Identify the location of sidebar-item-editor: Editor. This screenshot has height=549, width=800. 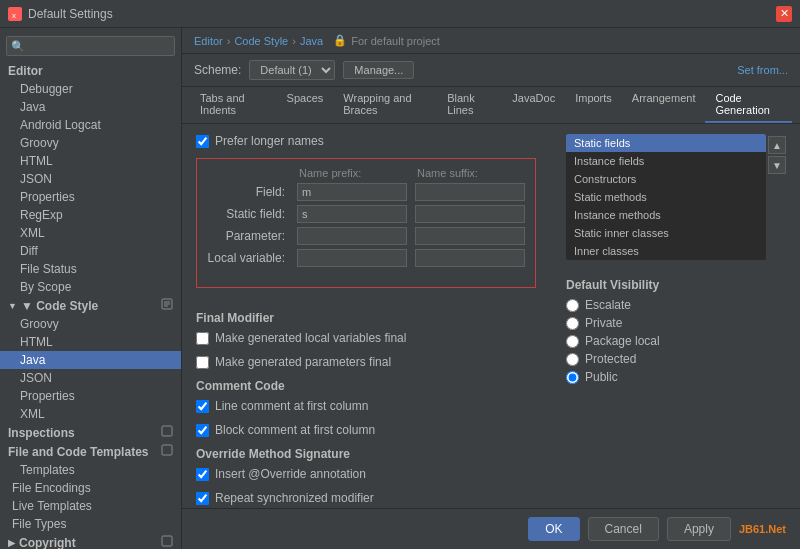
(90, 71).